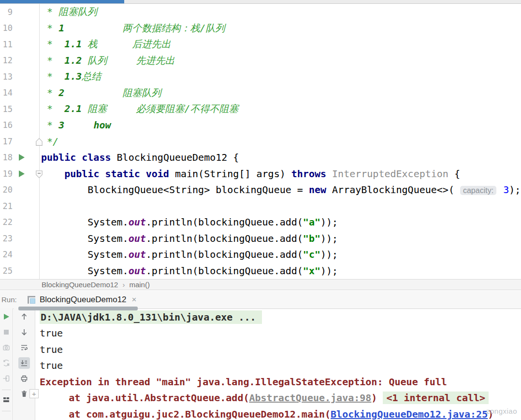 Image resolution: width=521 pixels, height=420 pixels. What do you see at coordinates (8, 141) in the screenshot?
I see `line-number: 17` at bounding box center [8, 141].